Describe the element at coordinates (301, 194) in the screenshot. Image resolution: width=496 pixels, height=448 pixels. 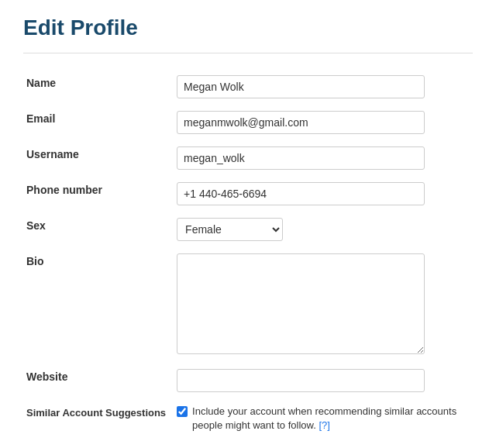
I see `phone-input` at that location.